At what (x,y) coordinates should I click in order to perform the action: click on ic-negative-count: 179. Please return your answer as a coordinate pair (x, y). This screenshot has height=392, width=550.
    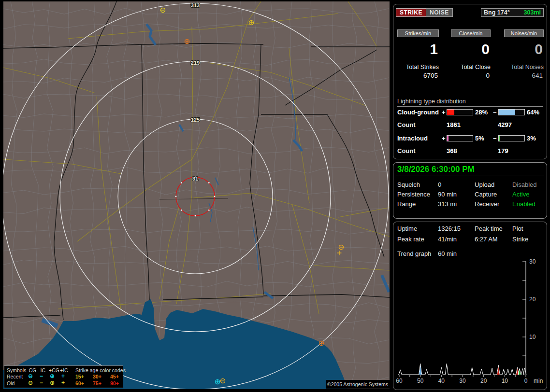
    Looking at the image, I should click on (503, 151).